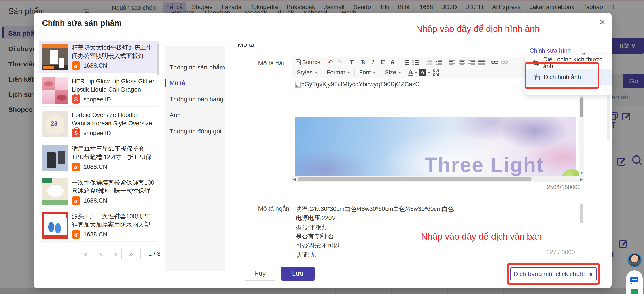 The height and width of the screenshot is (294, 644). I want to click on short-description-text: 功率:24w30*30cm白色/48w30*60cm白色/48w30*60cm白…, so click(434, 231).